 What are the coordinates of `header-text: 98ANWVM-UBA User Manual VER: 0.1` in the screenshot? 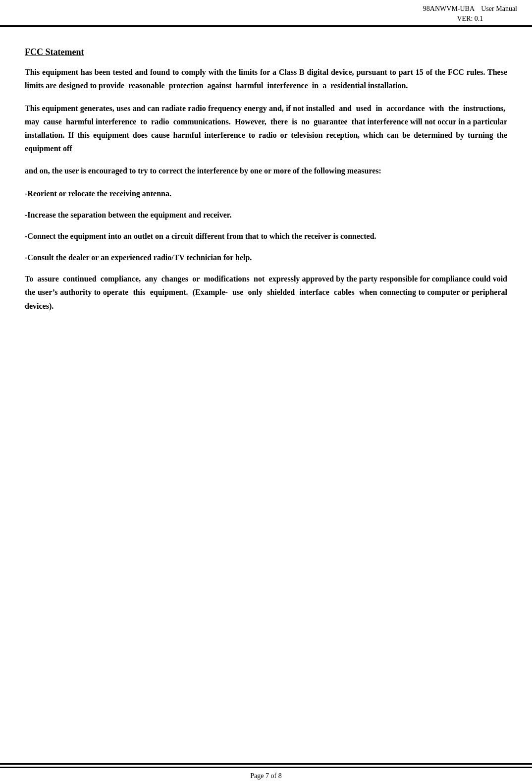 It's located at (470, 14).